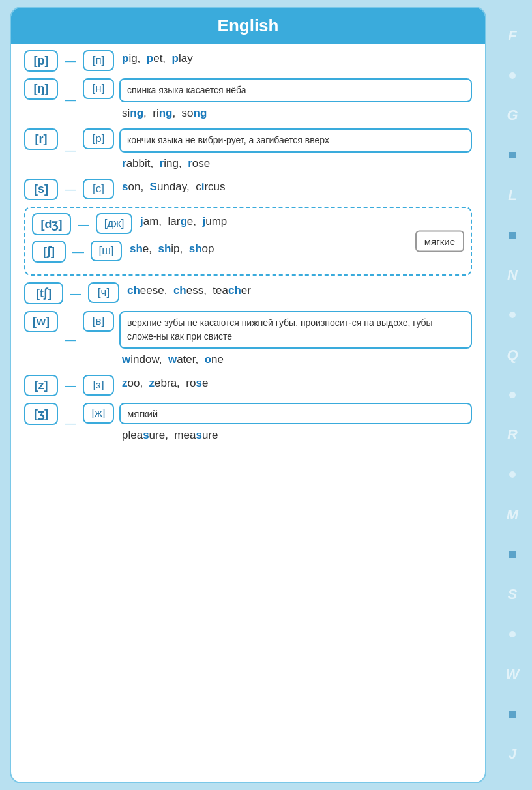 This screenshot has height=790, width=532. What do you see at coordinates (41, 414) in the screenshot?
I see `phoneme-zh: [ʒ]` at bounding box center [41, 414].